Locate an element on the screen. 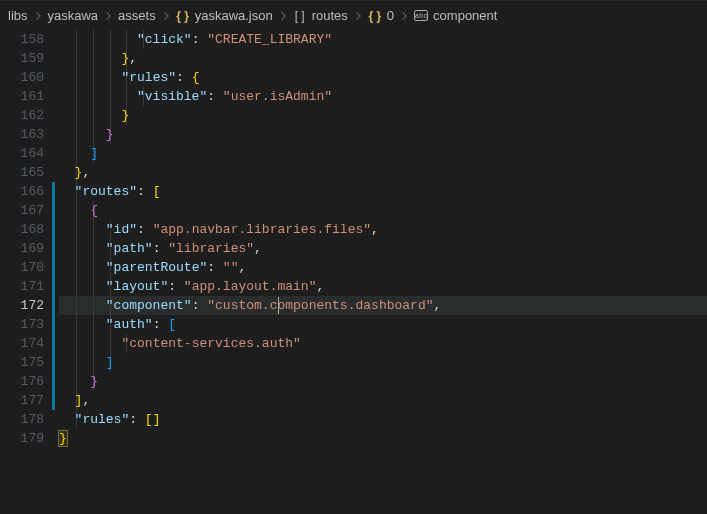 The width and height of the screenshot is (707, 514). breadcrumb-label: yaskawa.json is located at coordinates (234, 16).